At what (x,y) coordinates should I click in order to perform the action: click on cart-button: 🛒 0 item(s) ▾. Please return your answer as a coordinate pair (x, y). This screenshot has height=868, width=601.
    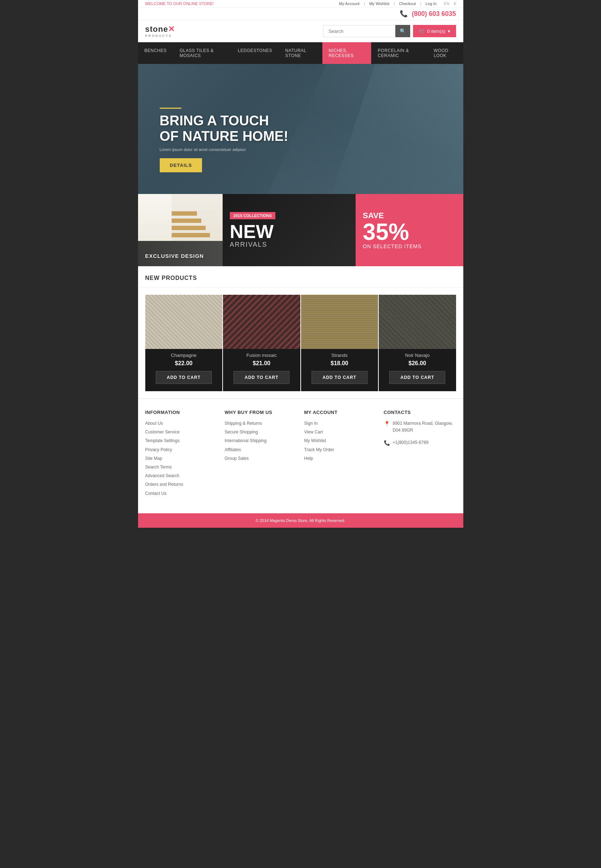
    Looking at the image, I should click on (435, 31).